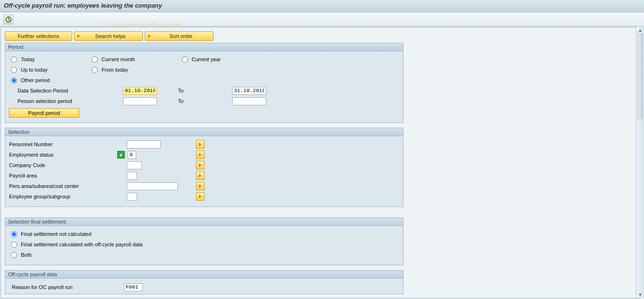  What do you see at coordinates (200, 155) in the screenshot?
I see `employment-status-more-button` at bounding box center [200, 155].